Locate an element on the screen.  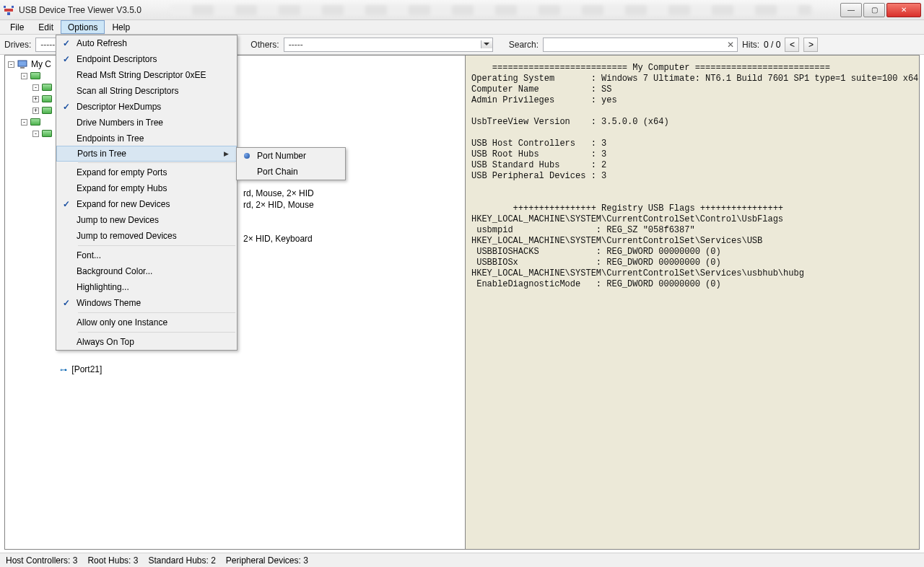
menu-item: Expand for empty Ports is located at coordinates (147, 172).